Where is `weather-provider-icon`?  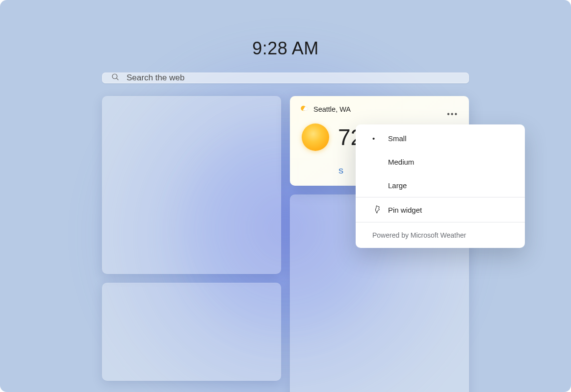
weather-provider-icon is located at coordinates (304, 109).